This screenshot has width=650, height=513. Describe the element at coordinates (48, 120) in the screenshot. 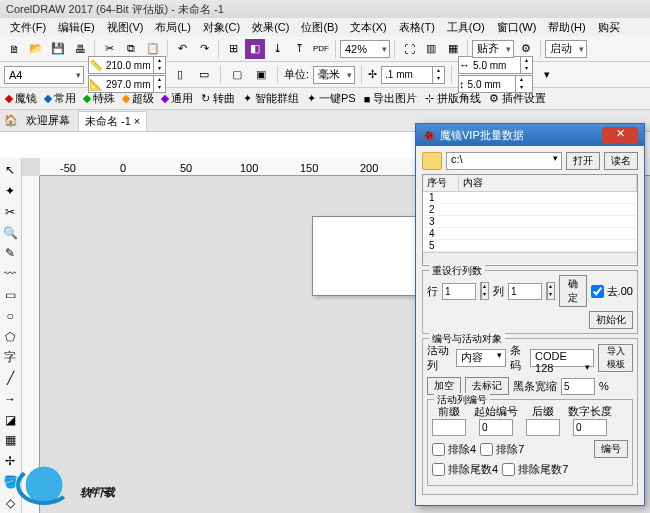

I see `tab-welcome: 欢迎屏幕` at that location.